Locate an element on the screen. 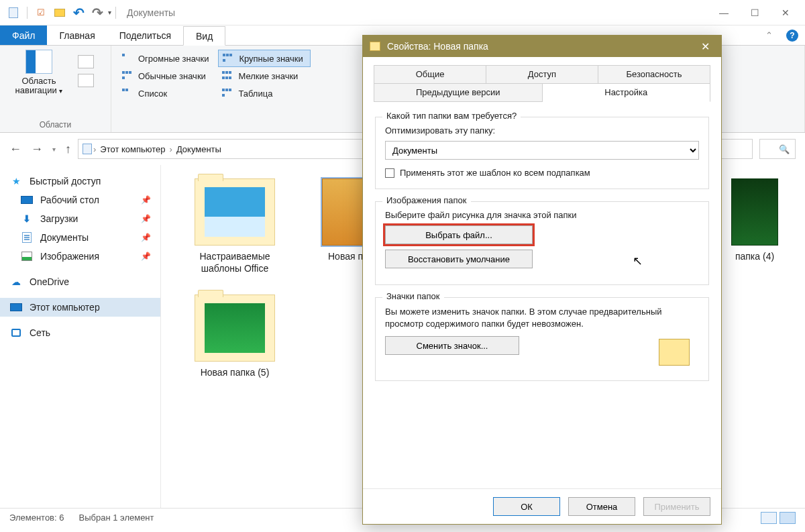 This screenshot has width=805, height=532. navigation-pane-icon is located at coordinates (39, 62).